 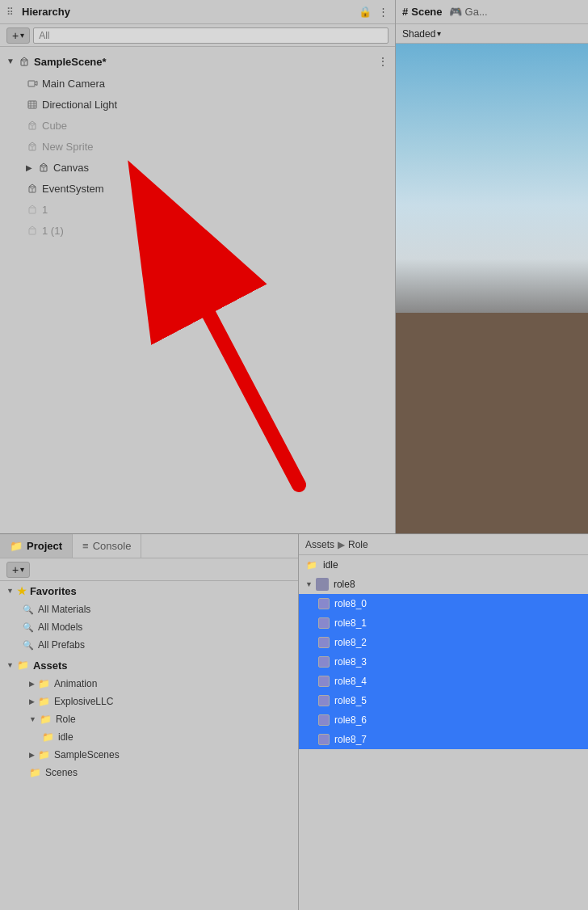 I want to click on favorites-header: ▼ ★ Favorites, so click(x=149, y=591).